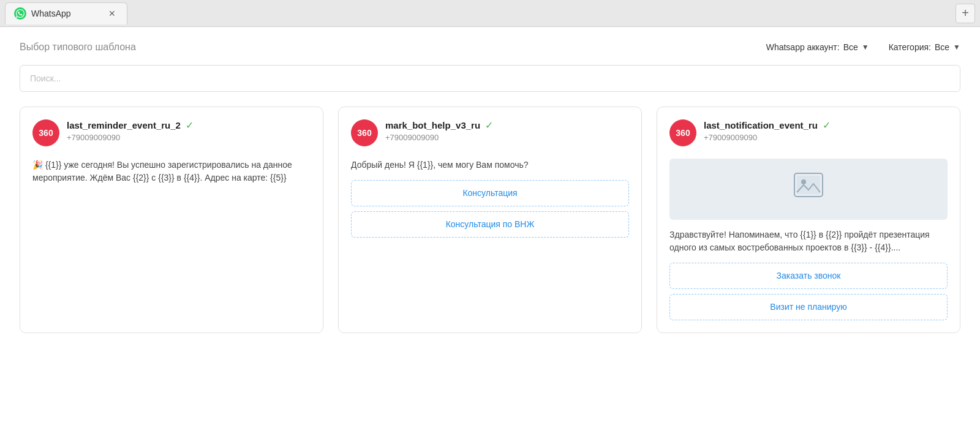  I want to click on filter-group: Whatsapp аккаунт: Все ▼ Категория: Все ▼, so click(864, 47).